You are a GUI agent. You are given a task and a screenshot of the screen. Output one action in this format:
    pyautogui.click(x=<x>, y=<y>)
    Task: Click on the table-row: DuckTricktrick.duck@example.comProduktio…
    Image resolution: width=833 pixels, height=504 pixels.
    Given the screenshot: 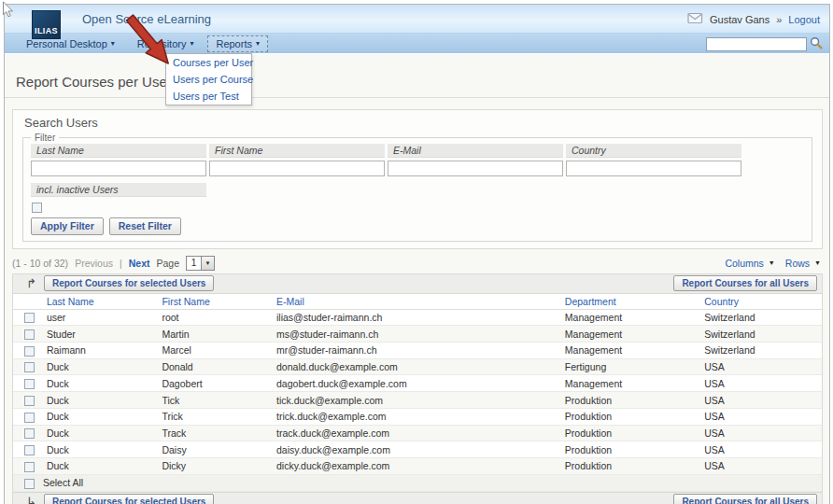 What is the action you would take?
    pyautogui.click(x=417, y=416)
    